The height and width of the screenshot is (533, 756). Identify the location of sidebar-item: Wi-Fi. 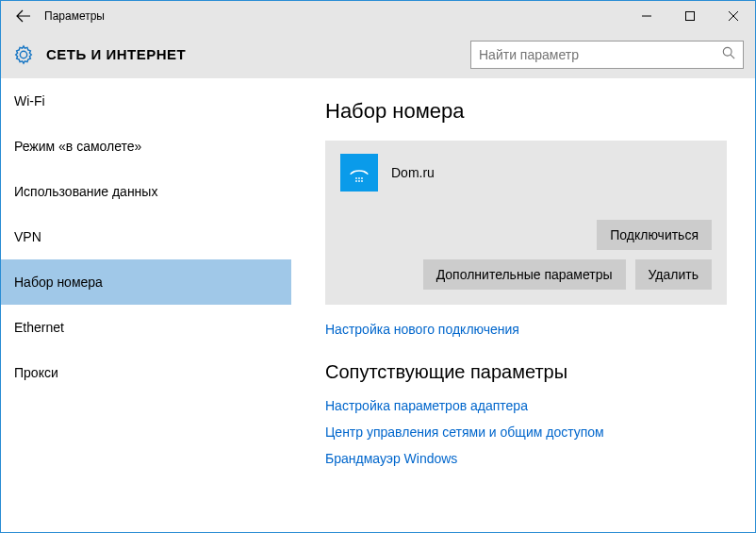
(146, 101).